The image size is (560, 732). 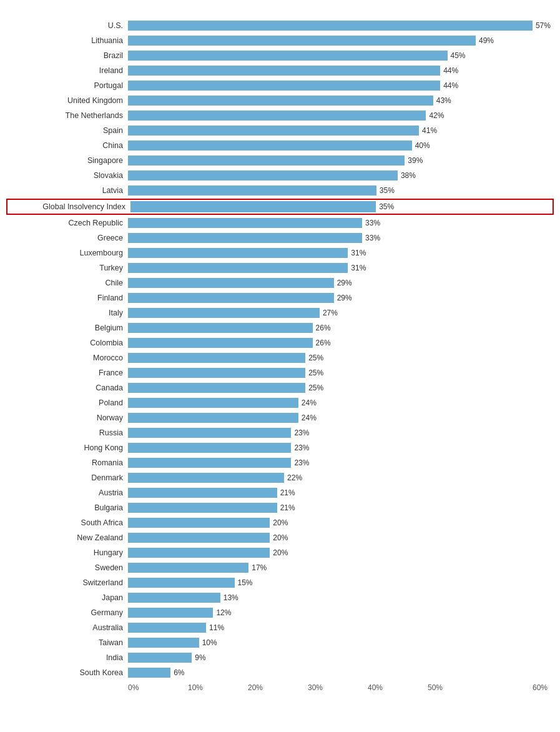 I want to click on x-axis-tick: 60%, so click(x=518, y=688).